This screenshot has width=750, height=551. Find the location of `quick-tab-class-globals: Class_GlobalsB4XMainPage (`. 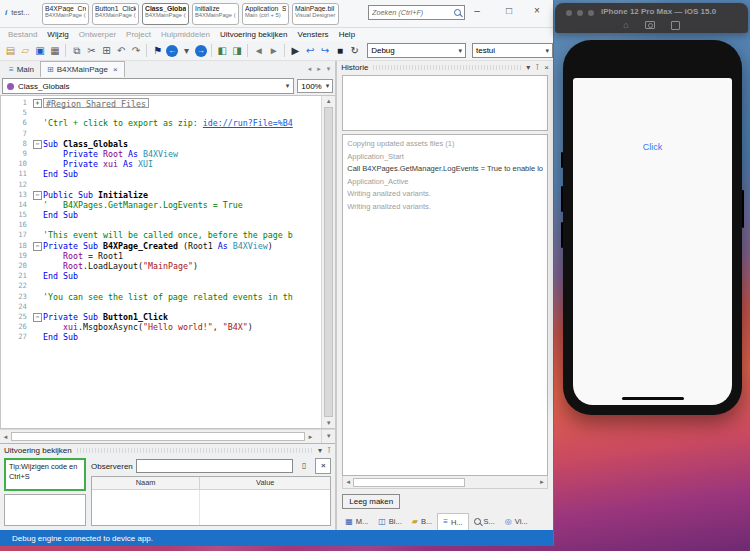

quick-tab-class-globals: Class_GlobalsB4XMainPage ( is located at coordinates (166, 14).